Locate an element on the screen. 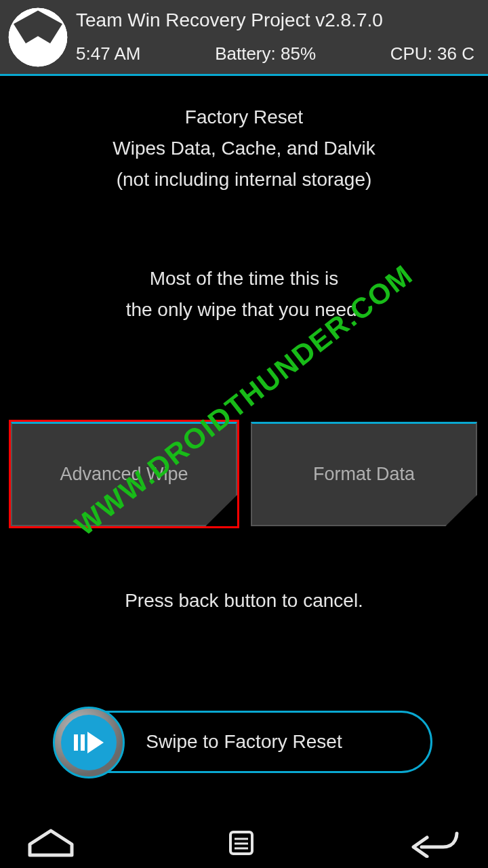  nav-bar is located at coordinates (244, 844).